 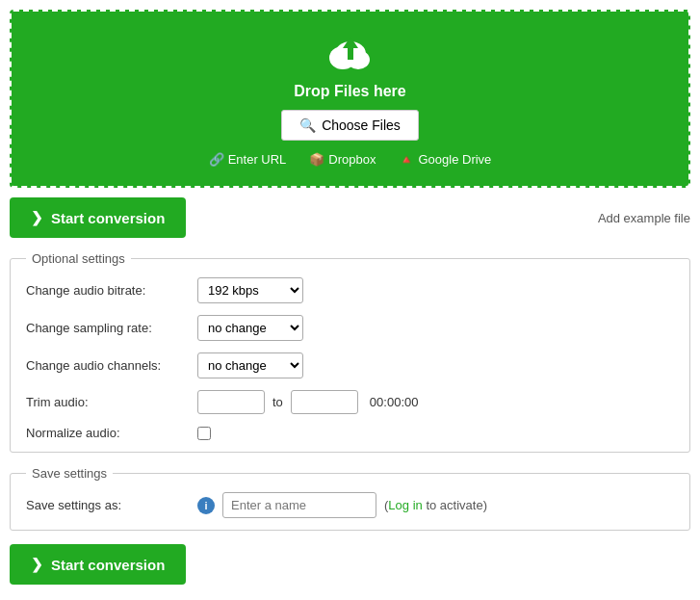 What do you see at coordinates (350, 91) in the screenshot?
I see `drop-files-text: Drop Files here` at bounding box center [350, 91].